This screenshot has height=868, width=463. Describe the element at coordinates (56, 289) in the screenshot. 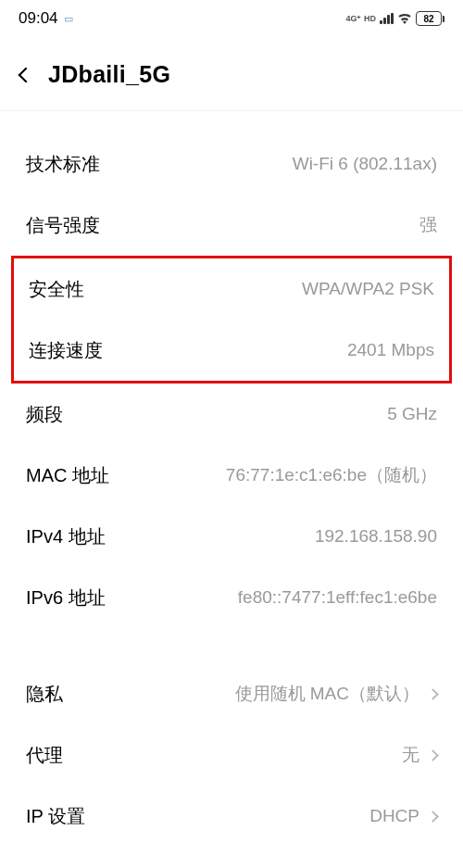

I see `label-security: 安全性` at that location.